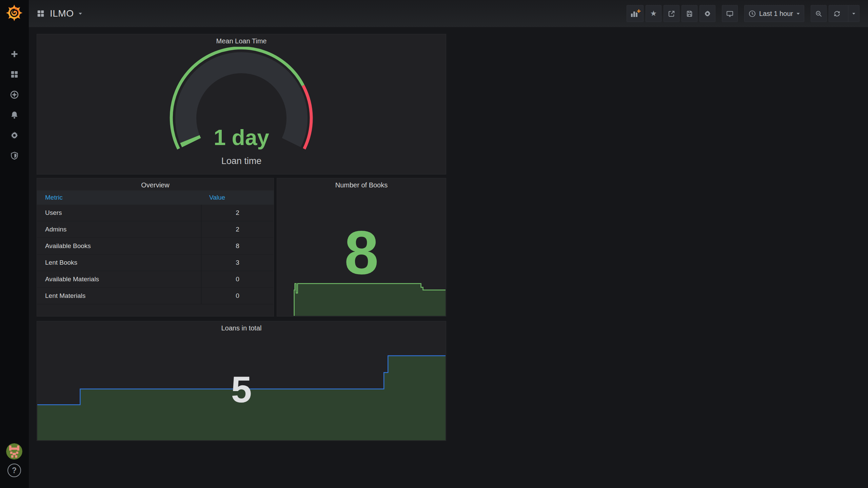 Image resolution: width=868 pixels, height=488 pixels. What do you see at coordinates (774, 14) in the screenshot?
I see `time-range-picker: Last 1 hour` at bounding box center [774, 14].